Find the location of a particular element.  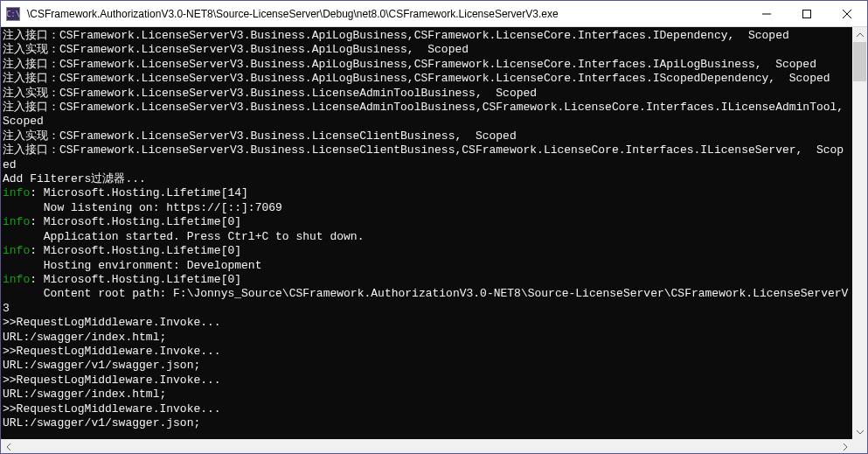

chevron-up-icon is located at coordinates (860, 35).